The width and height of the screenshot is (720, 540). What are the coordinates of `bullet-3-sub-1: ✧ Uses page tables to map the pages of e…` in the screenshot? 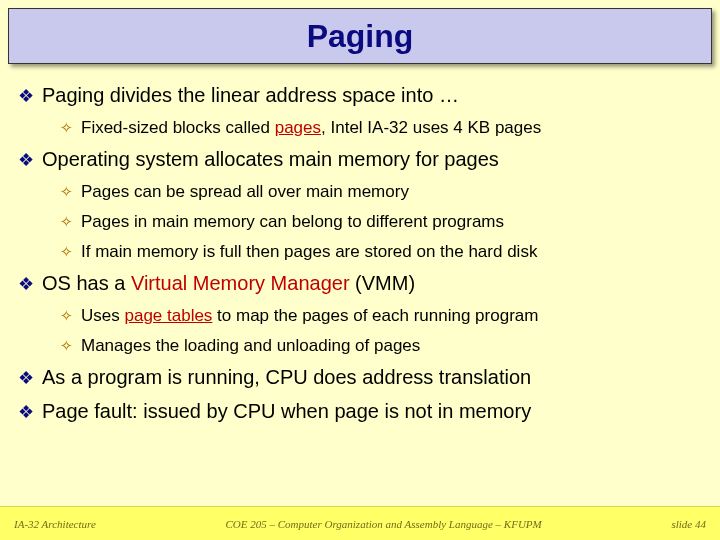 It's located at (381, 316).